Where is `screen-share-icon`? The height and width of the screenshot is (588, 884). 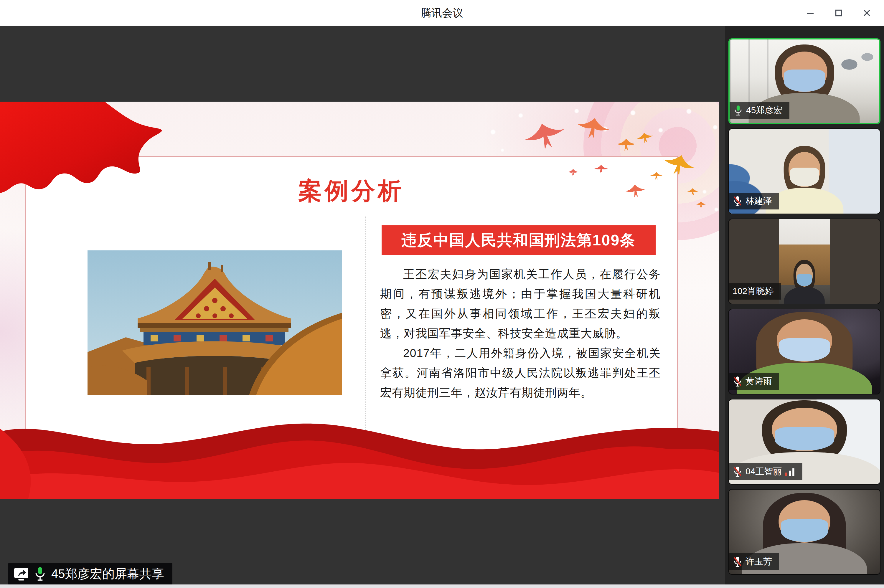 screen-share-icon is located at coordinates (21, 574).